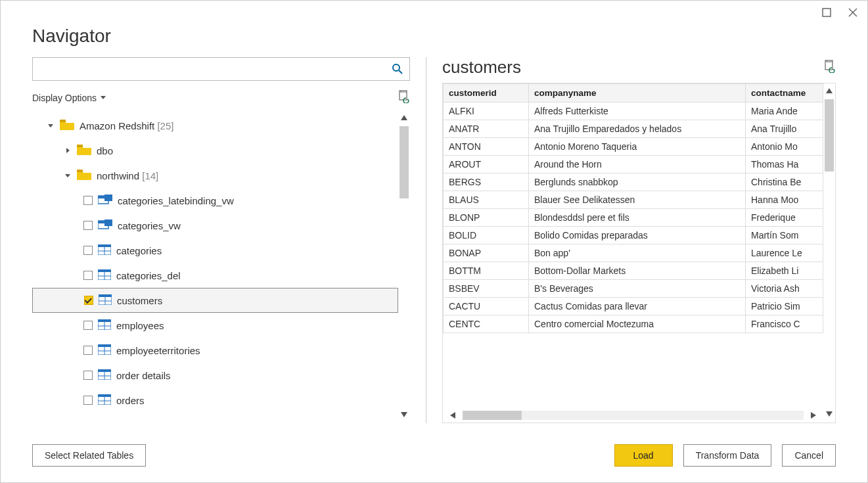 Image resolution: width=868 pixels, height=483 pixels. Describe the element at coordinates (809, 455) in the screenshot. I see `cancel-button: Cancel` at that location.